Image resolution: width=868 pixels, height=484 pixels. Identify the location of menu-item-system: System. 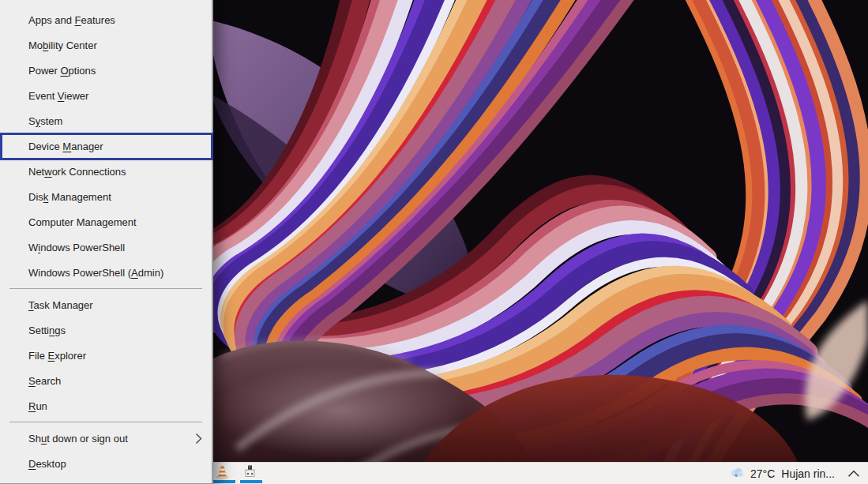
(106, 121).